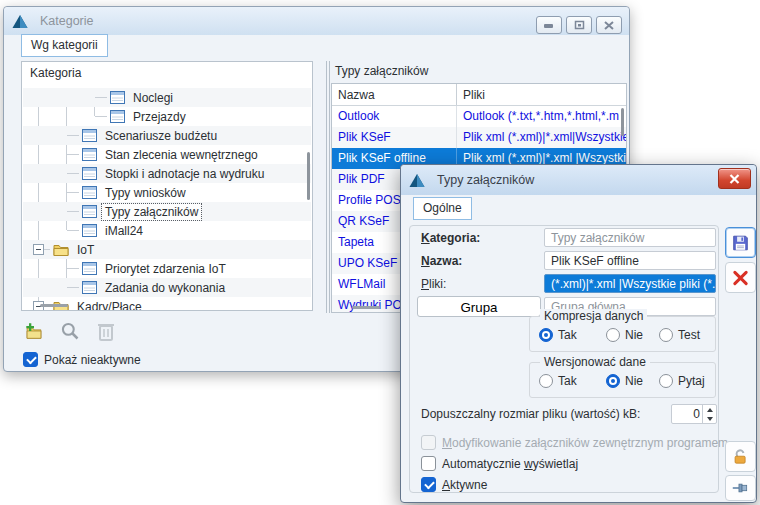 This screenshot has height=505, width=760. I want to click on list-horizontal-scrollbar, so click(366, 308).